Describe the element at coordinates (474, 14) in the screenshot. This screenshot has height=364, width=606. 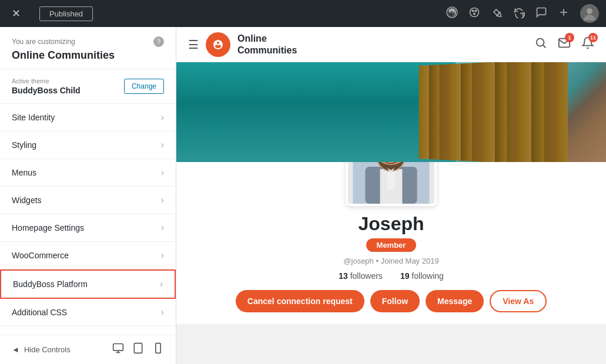
I see `palette-icon` at that location.